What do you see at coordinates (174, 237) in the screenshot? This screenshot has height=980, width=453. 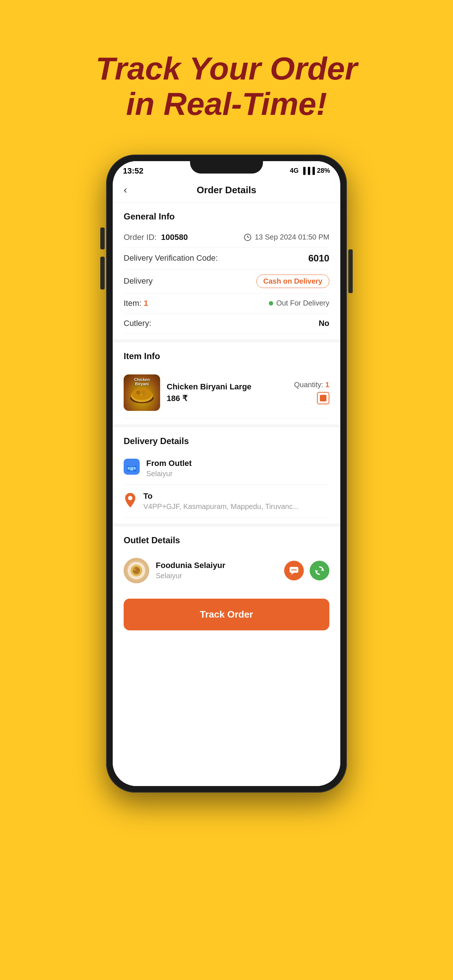 I see `order-id-value: 100580` at bounding box center [174, 237].